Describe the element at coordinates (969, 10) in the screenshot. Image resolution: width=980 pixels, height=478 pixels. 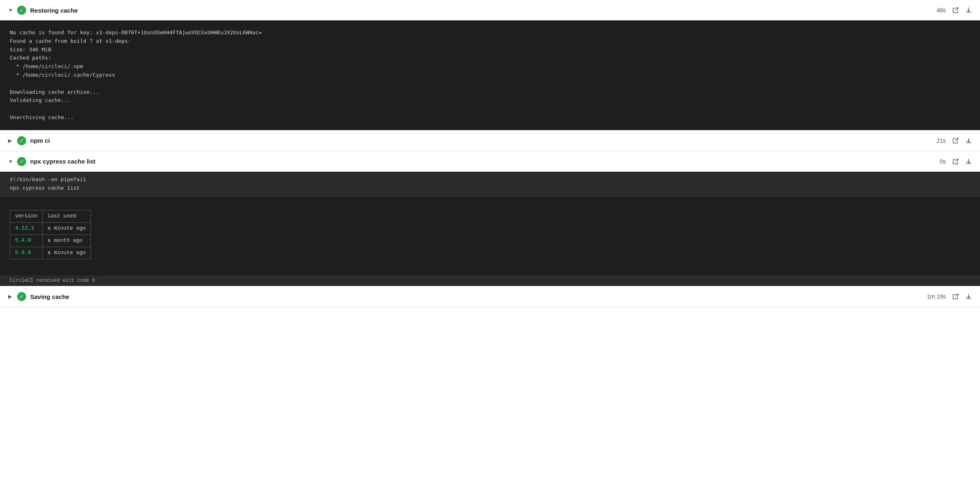
I see `download-icon-restoring-cache` at that location.